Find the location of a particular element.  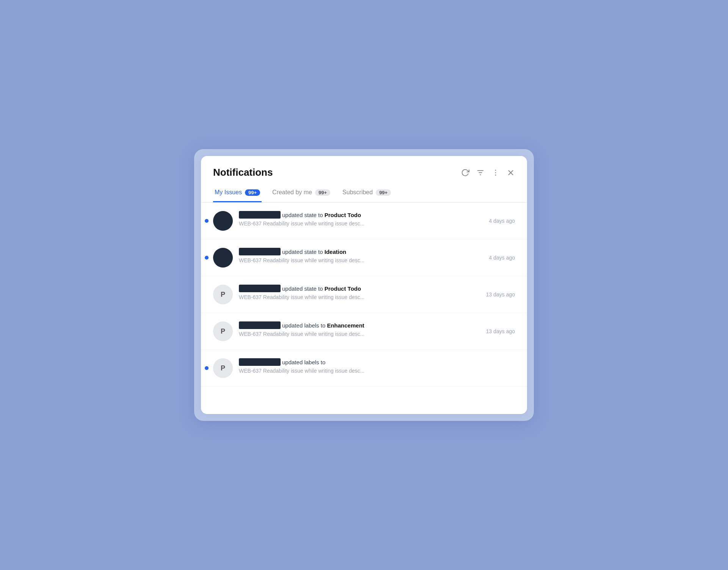

tab-created-label: Created by me is located at coordinates (292, 192).